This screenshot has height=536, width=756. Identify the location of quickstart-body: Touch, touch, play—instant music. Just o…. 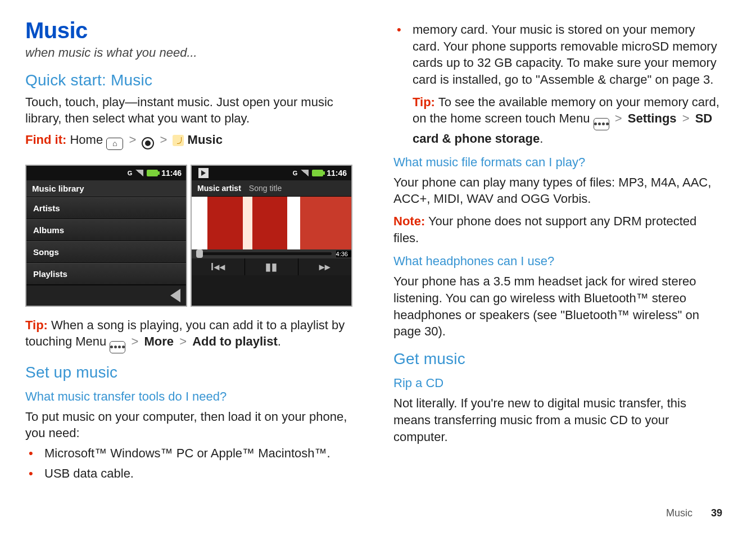
(190, 110).